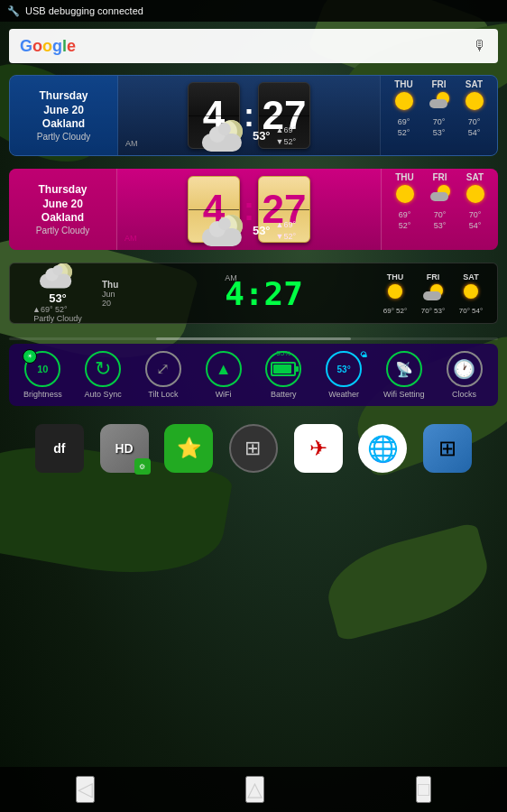 This screenshot has width=507, height=812. I want to click on qs-weather: 53° 🌤 Weather, so click(344, 375).